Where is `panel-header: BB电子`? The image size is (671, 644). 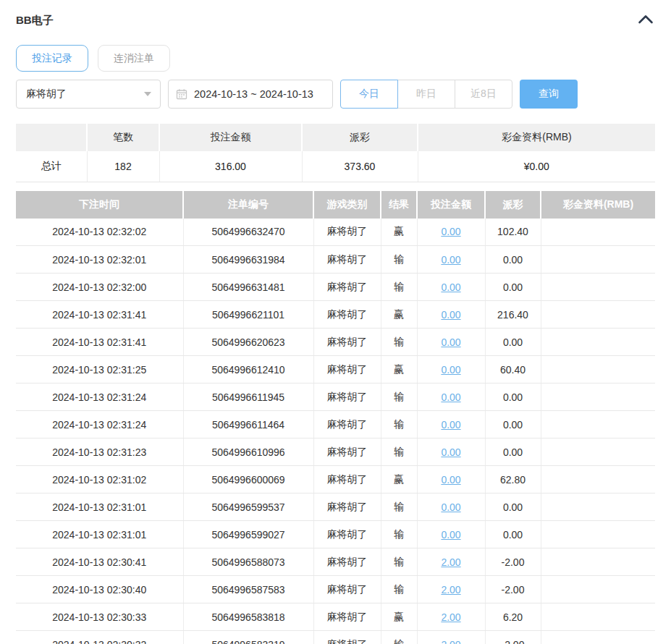
panel-header: BB电子 is located at coordinates (336, 20).